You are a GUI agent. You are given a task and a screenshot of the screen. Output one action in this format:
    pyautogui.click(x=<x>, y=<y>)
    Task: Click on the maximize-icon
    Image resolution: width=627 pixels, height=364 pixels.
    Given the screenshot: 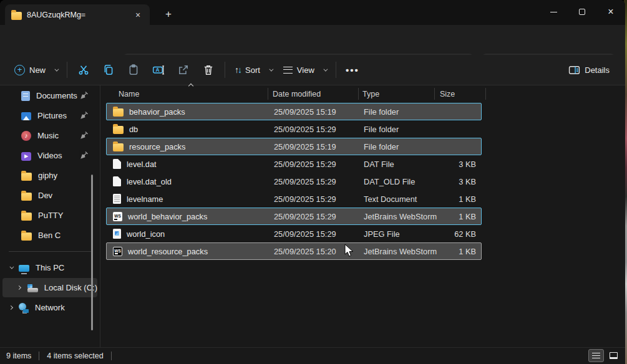 What is the action you would take?
    pyautogui.click(x=582, y=12)
    